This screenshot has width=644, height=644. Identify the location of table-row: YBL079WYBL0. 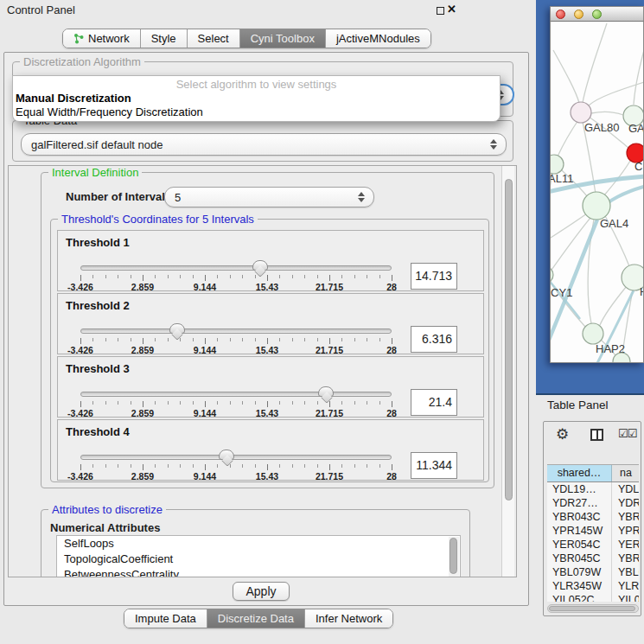
(593, 572).